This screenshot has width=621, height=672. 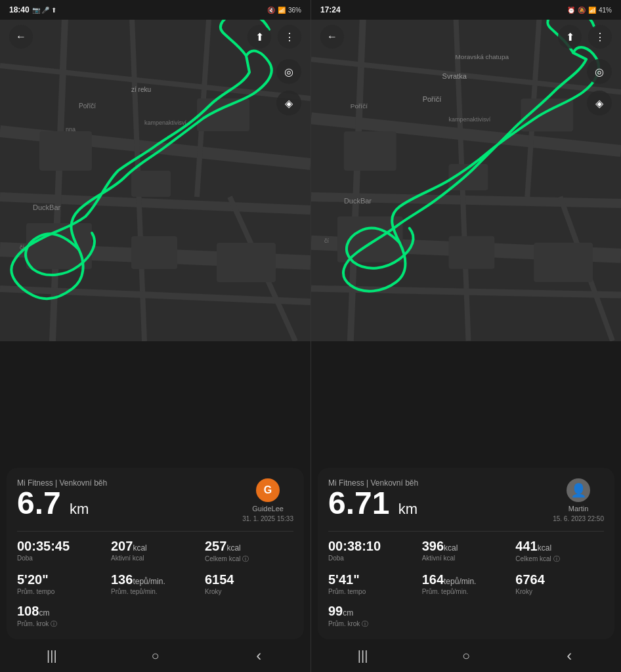 What do you see at coordinates (569, 656) in the screenshot?
I see `right-nav-back: ‹` at bounding box center [569, 656].